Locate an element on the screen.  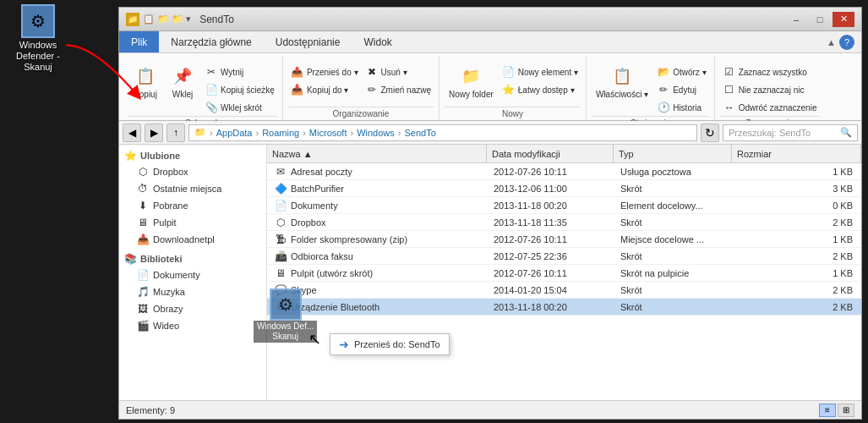
help-button: ? is located at coordinates (847, 42).